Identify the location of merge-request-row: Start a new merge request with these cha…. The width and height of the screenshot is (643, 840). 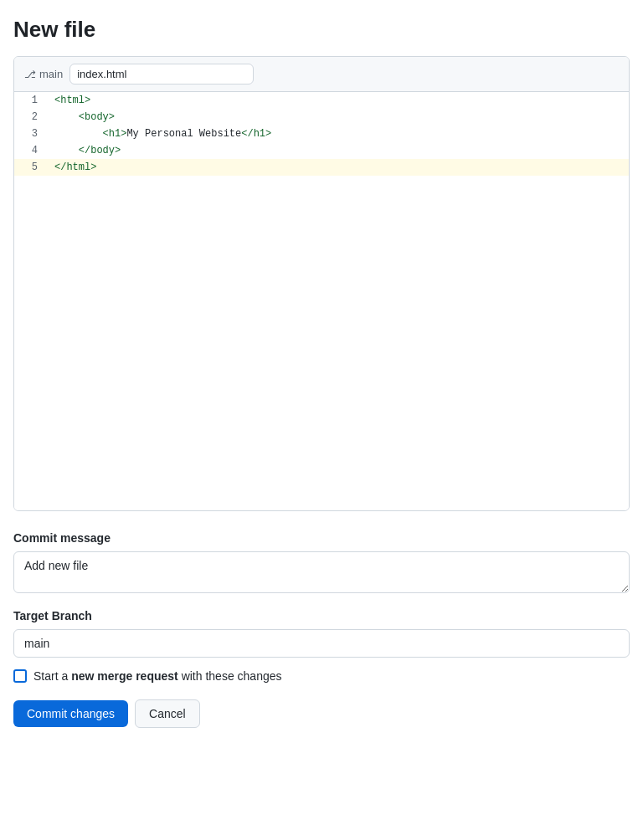
(322, 676).